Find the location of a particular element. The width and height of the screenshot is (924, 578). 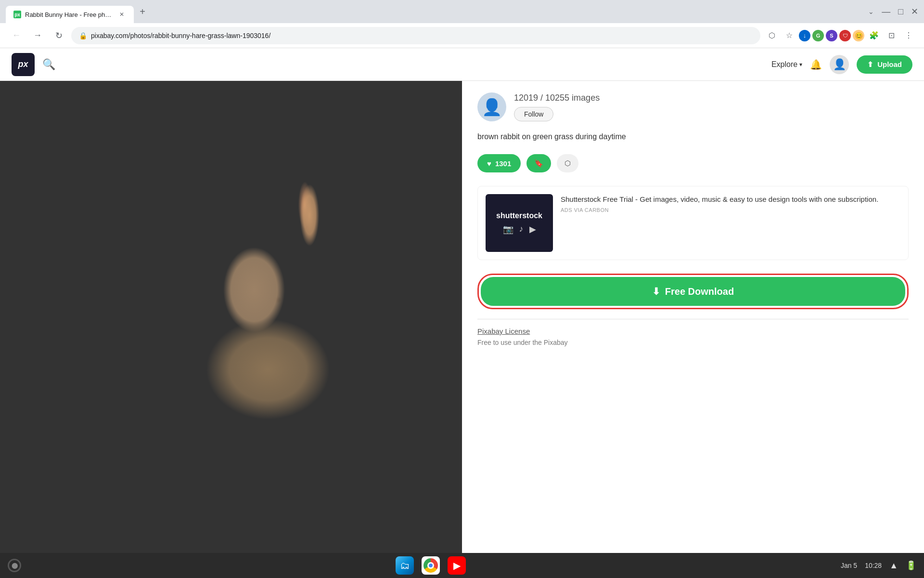

url-text: pixabay.com/photos/rabbit-bunny-hare-gra… is located at coordinates (422, 36).